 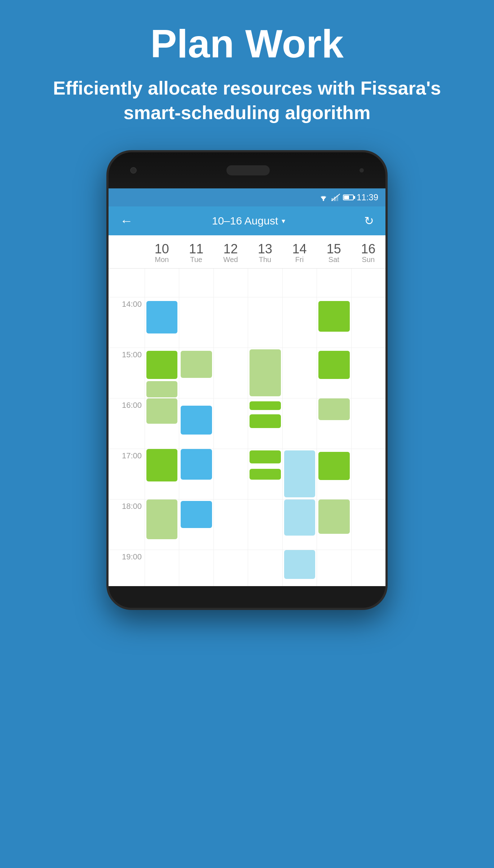 I want to click on dropdown-arrow-icon: ▾, so click(x=283, y=221).